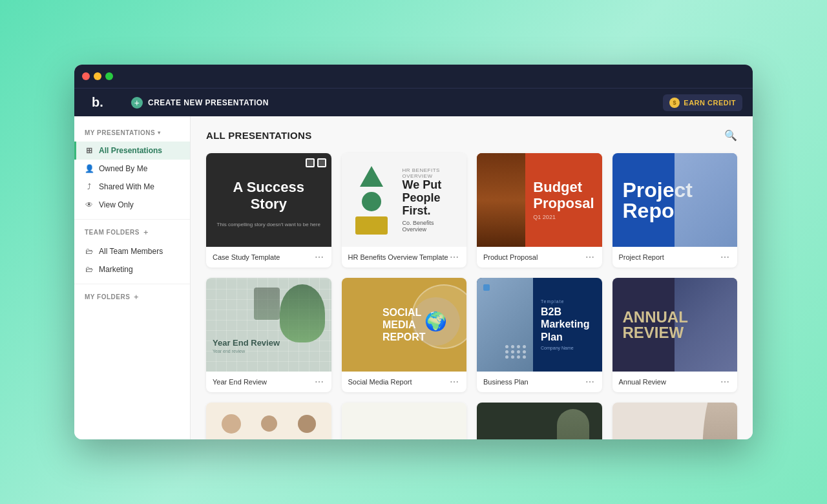 The height and width of the screenshot is (504, 827). Describe the element at coordinates (258, 136) in the screenshot. I see `page-title: ALL PRESENTATIONS` at that location.